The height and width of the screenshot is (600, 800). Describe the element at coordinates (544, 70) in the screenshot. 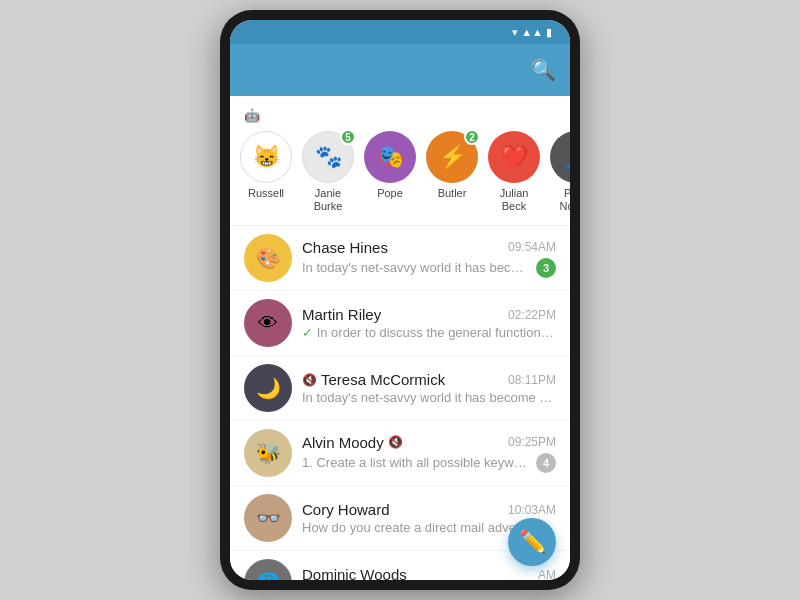

I see `search-icon: 🔍` at that location.